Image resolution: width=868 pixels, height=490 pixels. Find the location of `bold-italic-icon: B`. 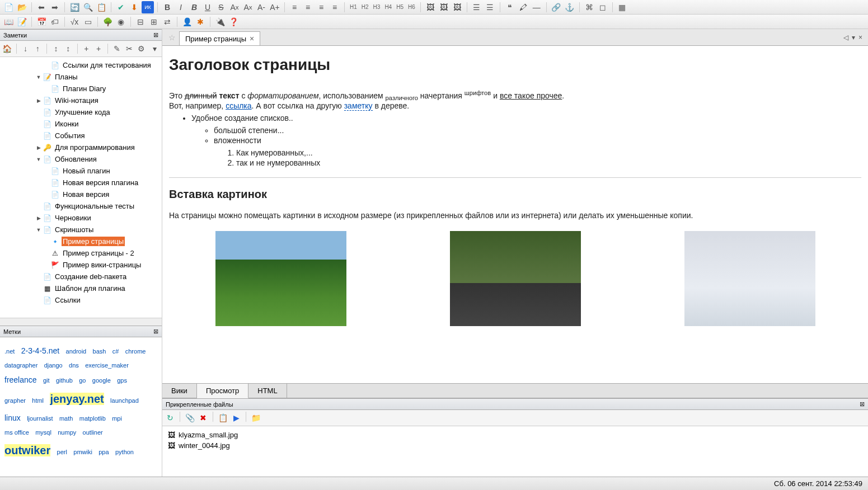

bold-italic-icon: B is located at coordinates (194, 7).